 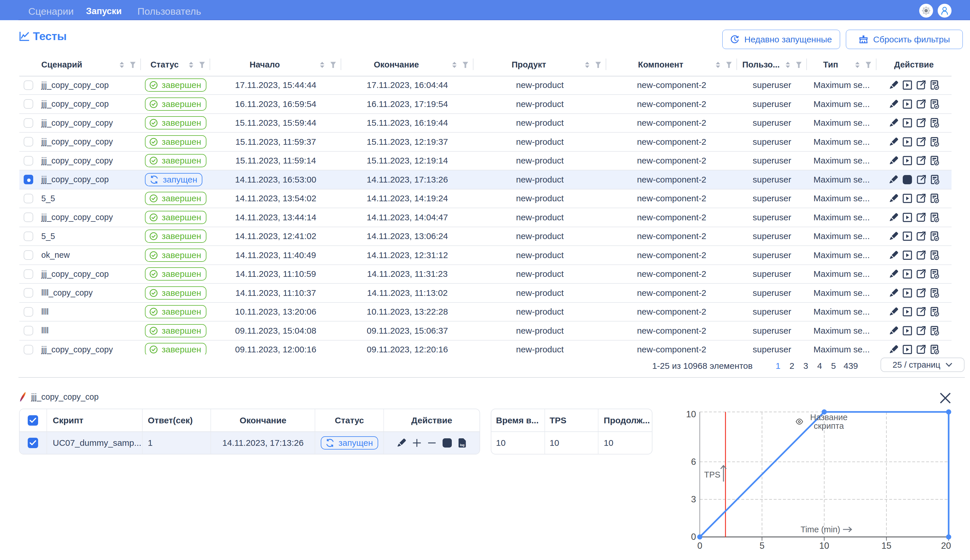 What do you see at coordinates (946, 546) in the screenshot?
I see `svg-text: 20` at bounding box center [946, 546].